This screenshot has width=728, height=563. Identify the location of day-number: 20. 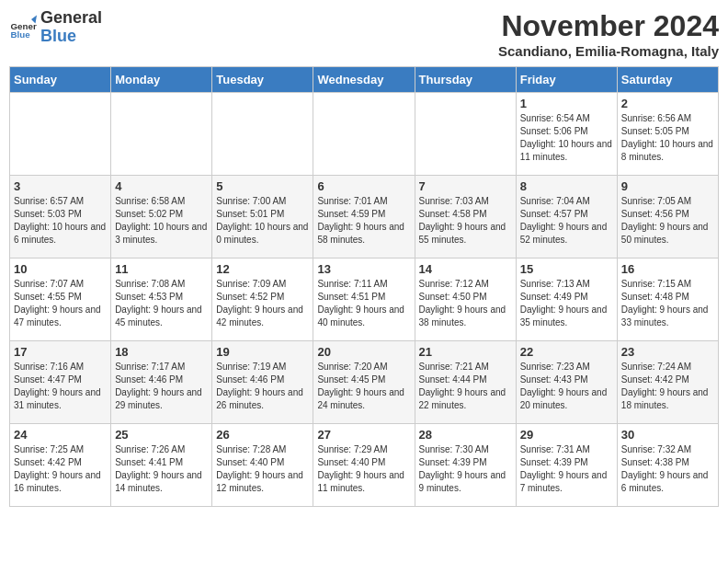
(364, 351).